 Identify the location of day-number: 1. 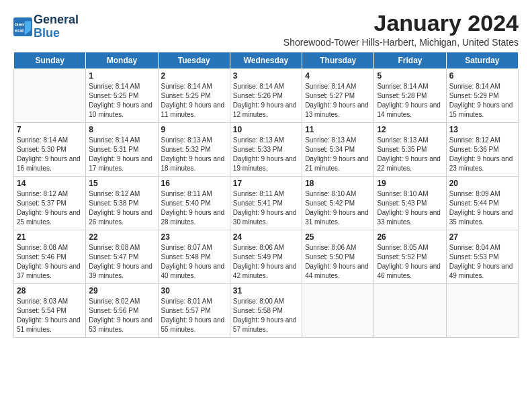
(122, 76).